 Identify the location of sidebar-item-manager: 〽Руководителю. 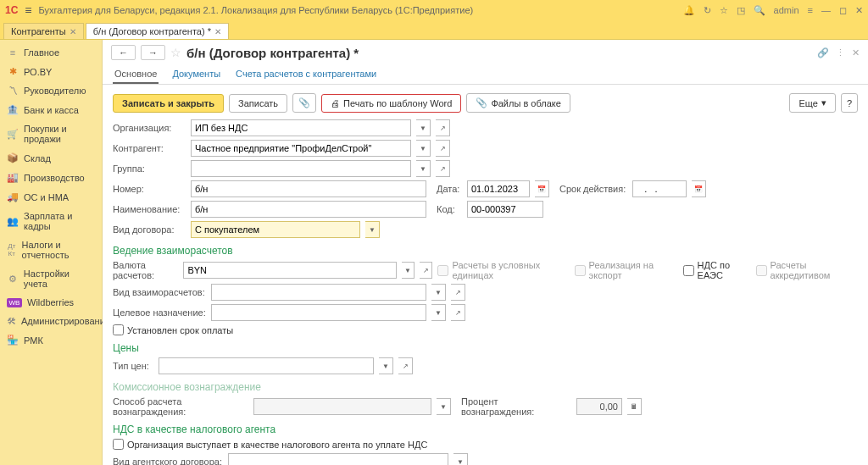
(51, 91).